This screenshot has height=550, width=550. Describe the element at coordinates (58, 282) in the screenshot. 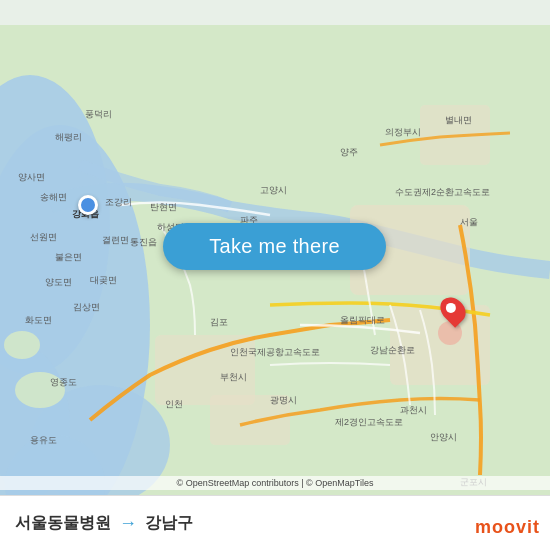

I see `svg-text: 양도면` at that location.